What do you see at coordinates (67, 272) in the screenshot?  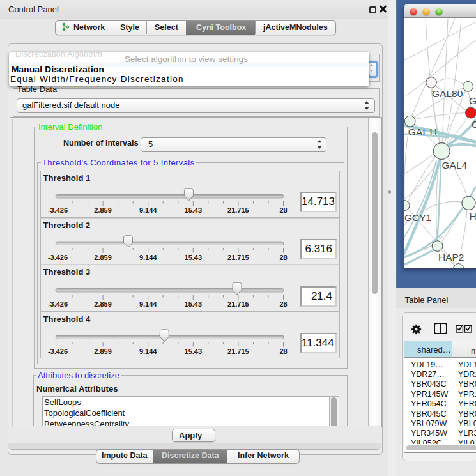 I see `svg-text: Threshold 3` at bounding box center [67, 272].